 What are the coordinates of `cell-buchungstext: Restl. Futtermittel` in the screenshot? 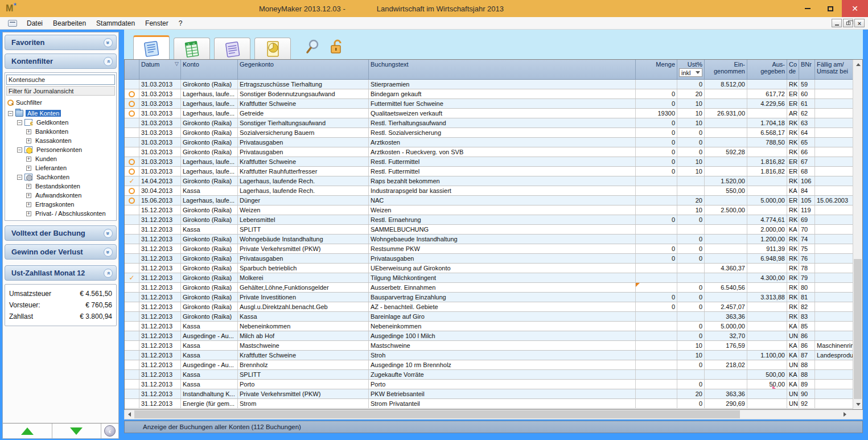 It's located at (502, 171).